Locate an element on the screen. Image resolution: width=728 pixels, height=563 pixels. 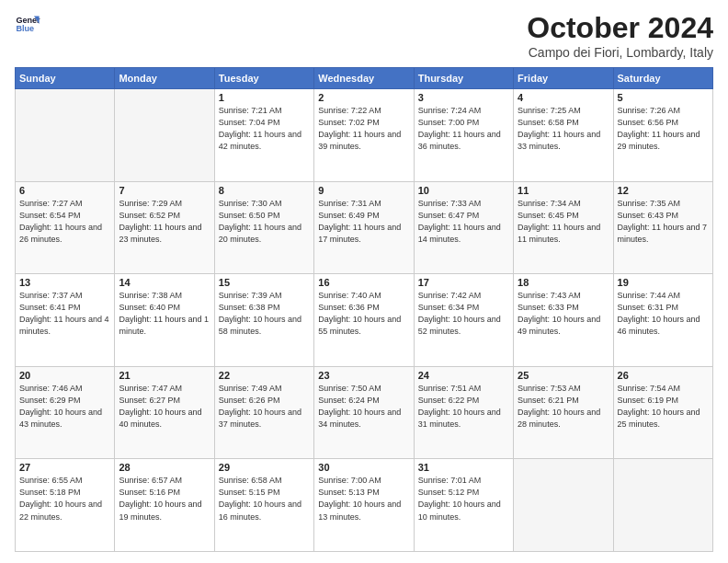
subtitle: Campo dei Fiori, Lombardy, Italy is located at coordinates (620, 52).